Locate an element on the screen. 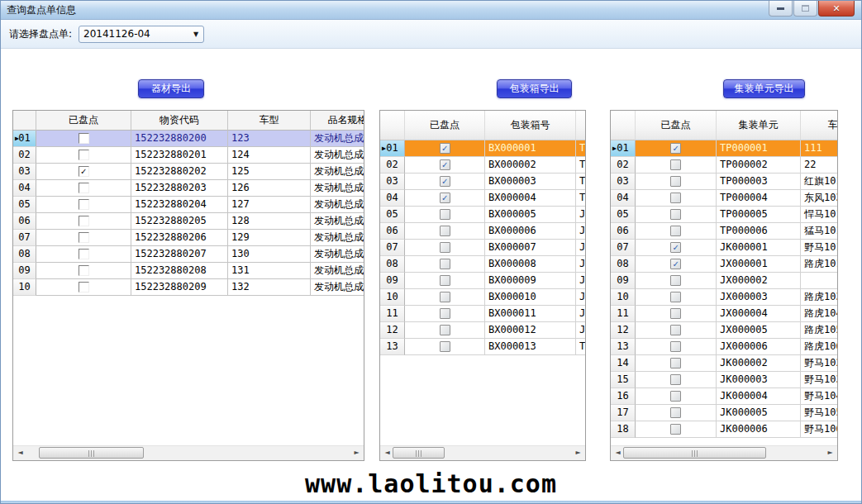  table-row: 13BX000013TP is located at coordinates (483, 347).